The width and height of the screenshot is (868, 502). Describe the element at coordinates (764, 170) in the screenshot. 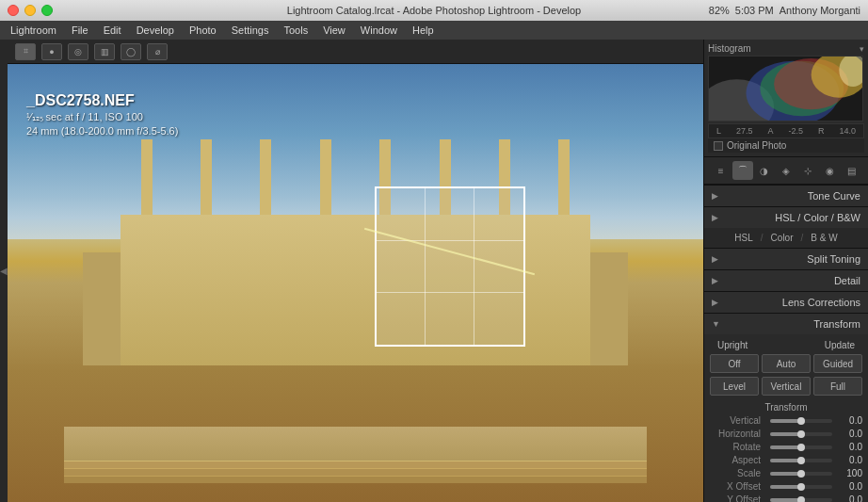

I see `hsl-panel-icon: ◑` at that location.